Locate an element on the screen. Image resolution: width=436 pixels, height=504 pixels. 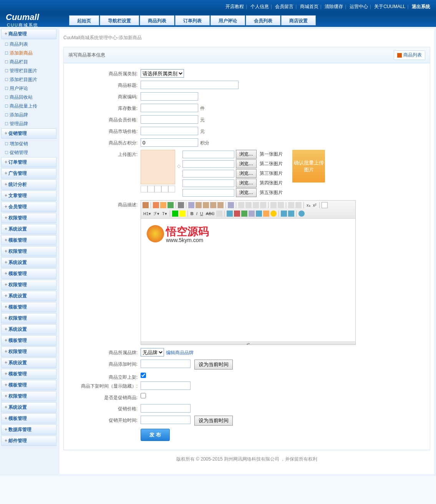
media-icon is located at coordinates (244, 214).